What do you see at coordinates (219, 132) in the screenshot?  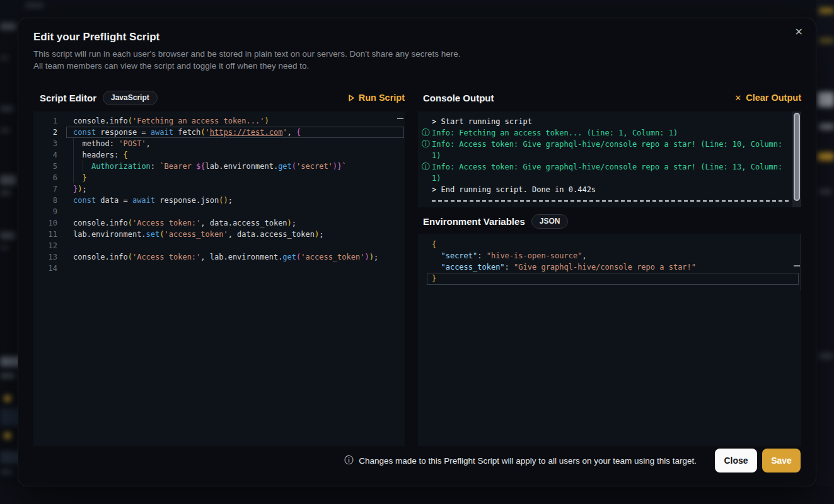 I see `code-line: 2const response = await fetch('https://t…` at bounding box center [219, 132].